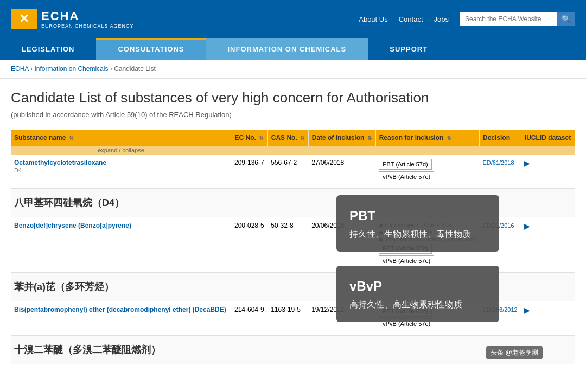 The image size is (586, 392). Describe the element at coordinates (288, 245) in the screenshot. I see `cas-2: 50-32-8` at that location.